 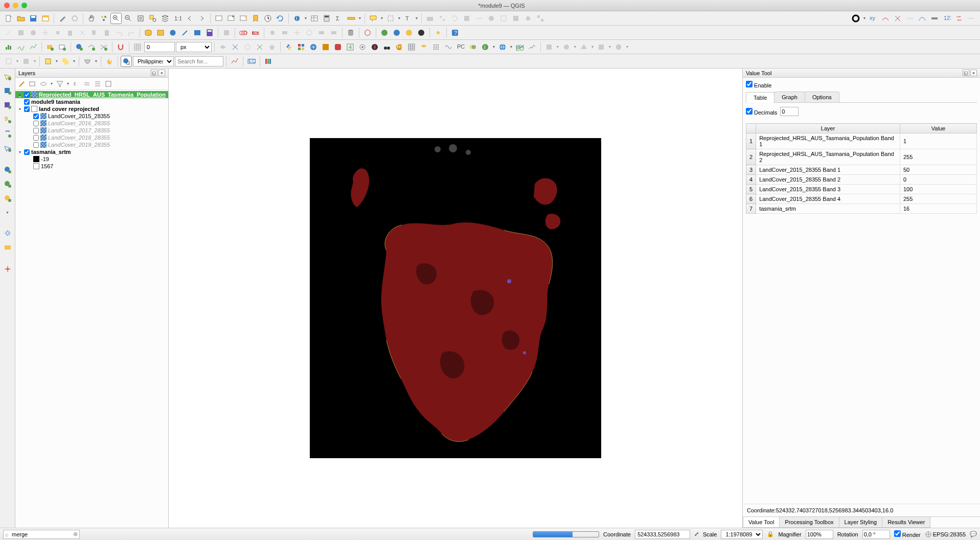 What do you see at coordinates (945, 534) in the screenshot?
I see `crs-button: EPSG:28355` at bounding box center [945, 534].